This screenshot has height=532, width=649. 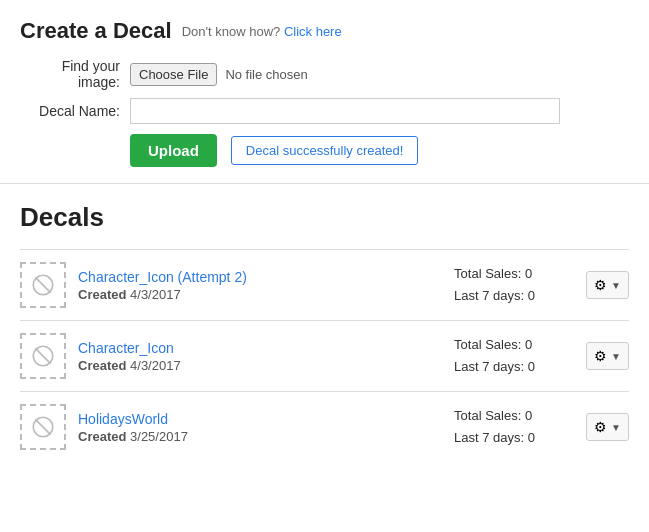 What do you see at coordinates (324, 426) in the screenshot?
I see `decal-item: HolidaysWorld Created 3/25/2017 Total Sa…` at bounding box center [324, 426].